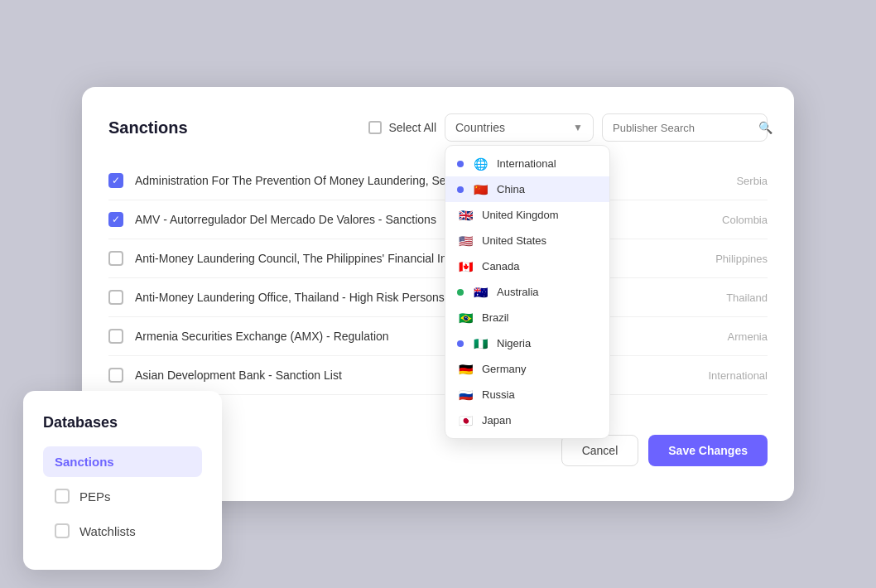 The image size is (876, 588). Describe the element at coordinates (513, 343) in the screenshot. I see `country-label-nigeria: Nigeria` at that location.